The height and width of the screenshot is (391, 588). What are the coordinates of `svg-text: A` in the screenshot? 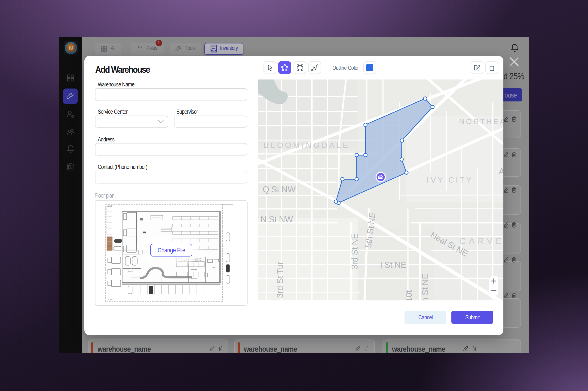 It's located at (501, 171).